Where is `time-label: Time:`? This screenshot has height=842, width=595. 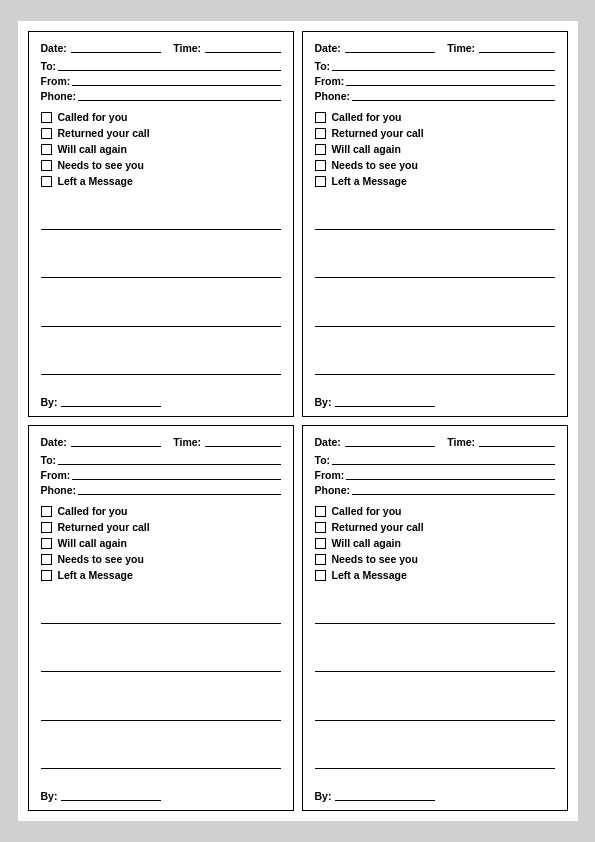 time-label: Time: is located at coordinates (187, 48).